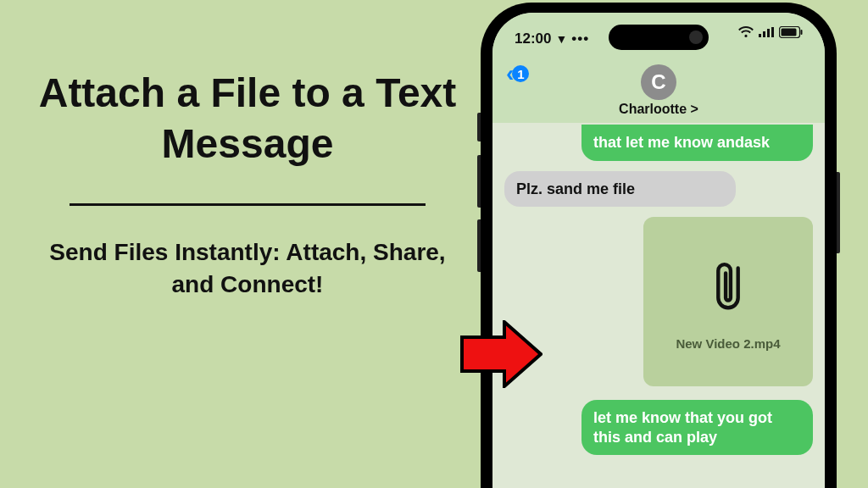  Describe the element at coordinates (659, 89) in the screenshot. I see `chat-header: ‹ 1 C Charlootte >` at that location.